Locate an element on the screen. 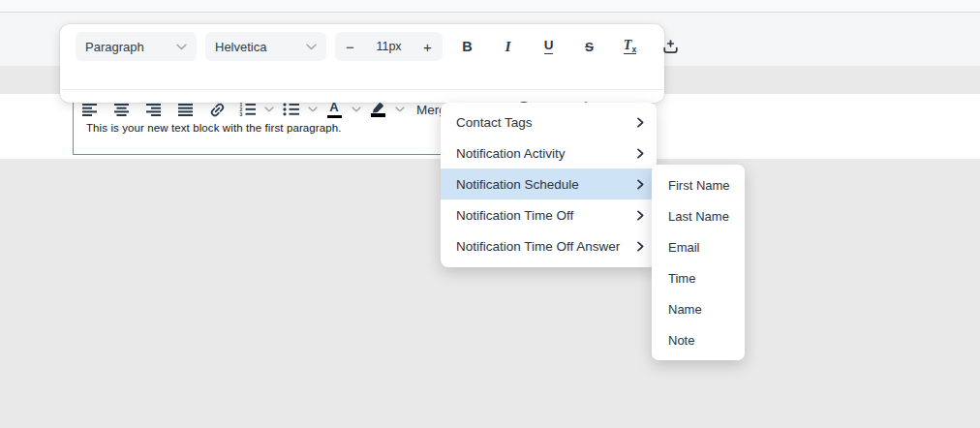 This screenshot has height=428, width=980. bullet-list-options-chevron is located at coordinates (312, 109).